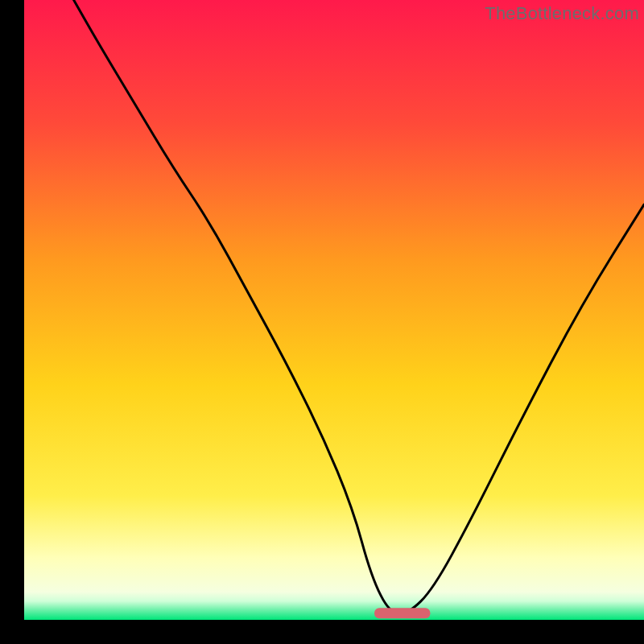  What do you see at coordinates (402, 613) in the screenshot?
I see `optimal-marker` at bounding box center [402, 613].